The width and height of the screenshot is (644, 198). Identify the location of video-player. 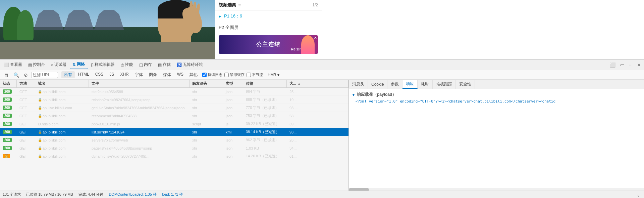
(107, 30).